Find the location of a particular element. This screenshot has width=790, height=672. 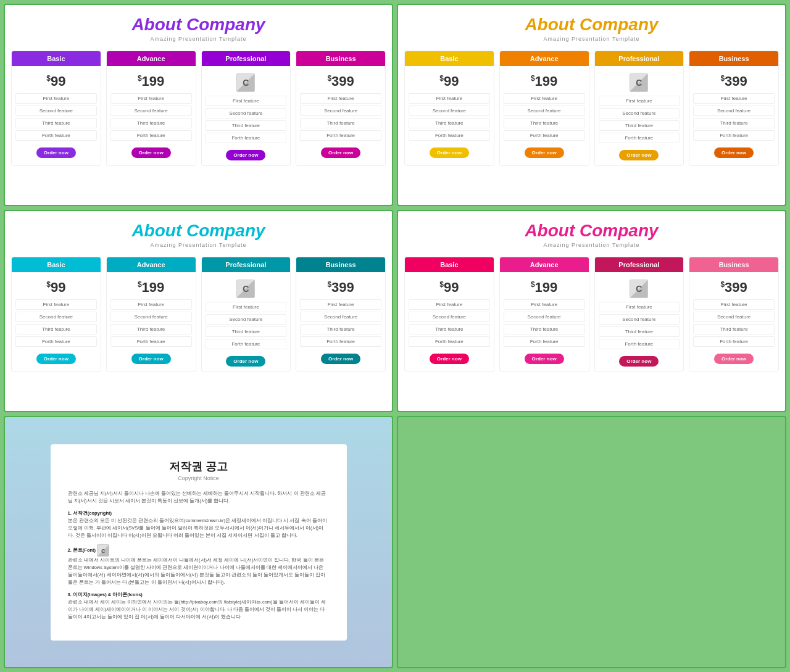

pricing-card-professional-yellow: Professional C First feature Second feat… is located at coordinates (639, 109).